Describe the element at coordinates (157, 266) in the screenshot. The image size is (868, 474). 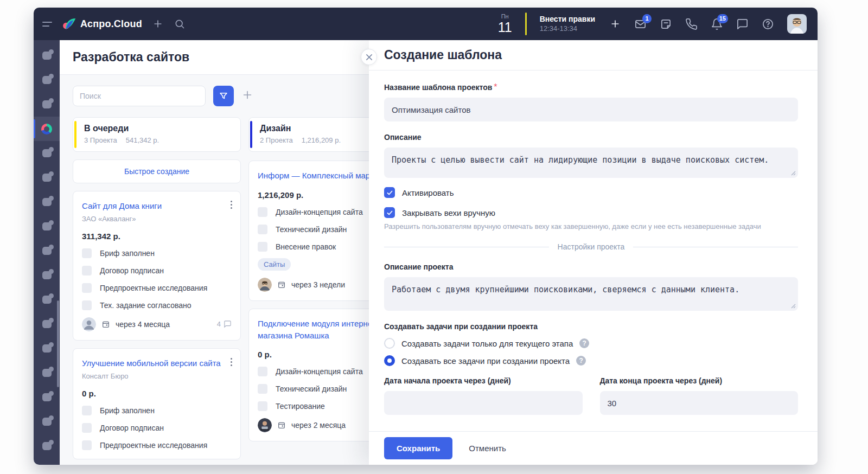
I see `project-card: Сайт для Дома книги ЗАО «Акваланг» 311,3…` at that location.